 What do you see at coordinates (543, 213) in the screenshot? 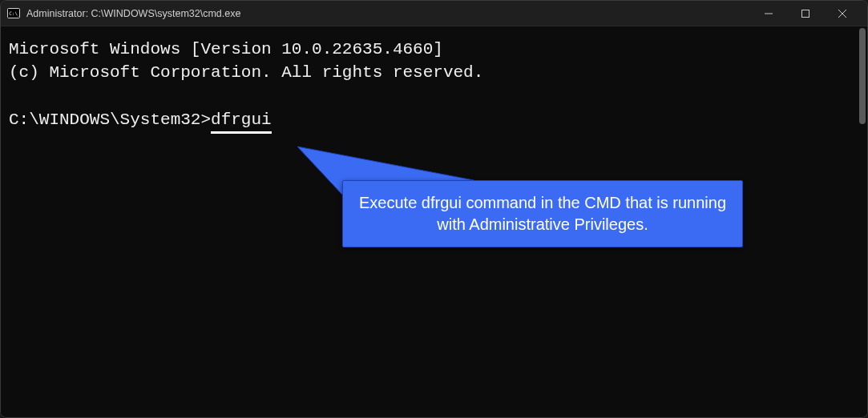
I see `callout-text: Execute dfrgui command in the CMD that i…` at bounding box center [543, 213].